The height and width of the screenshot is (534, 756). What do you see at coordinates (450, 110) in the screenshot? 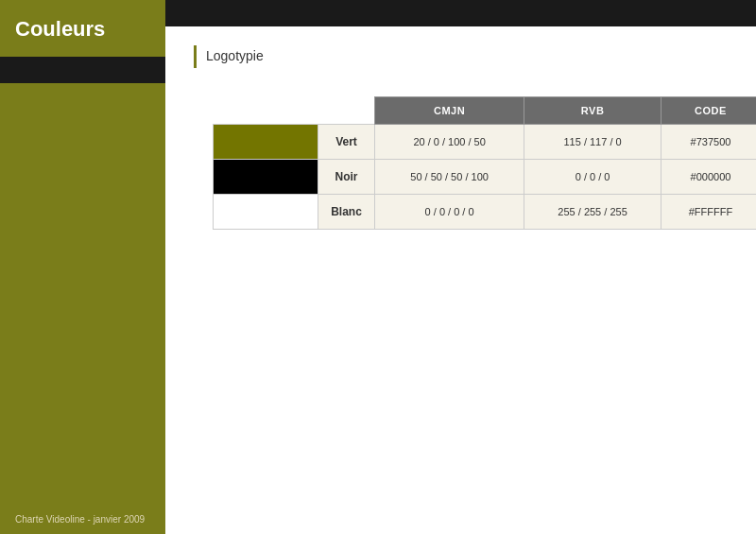
I see `header-cmjn: CMJN` at bounding box center [450, 110].